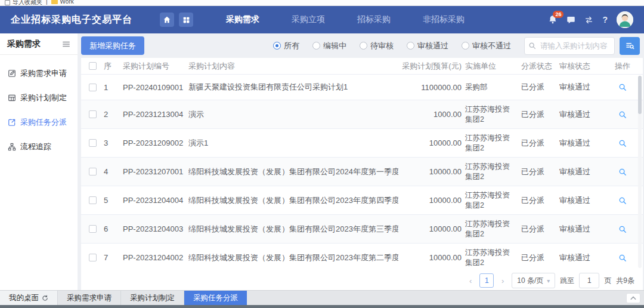 The height and width of the screenshot is (308, 644). I want to click on collapse-tabs-button, so click(633, 298).